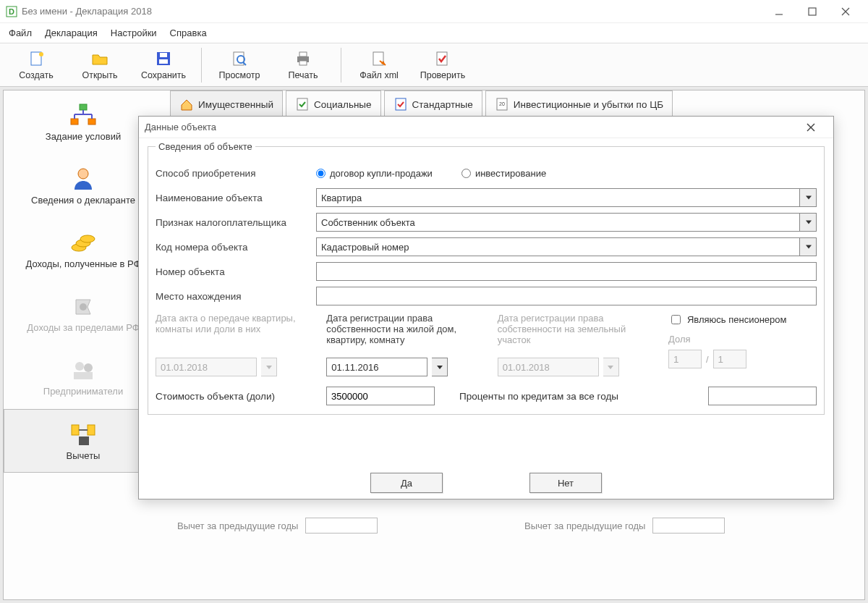  I want to click on taxpayer-sign-combo: Собственник объекта, so click(566, 222).